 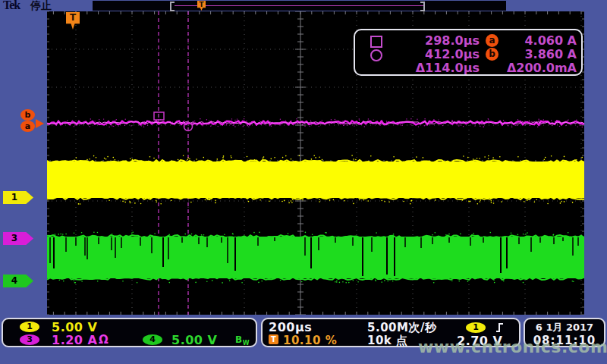 I want to click on record-window-line, so click(x=299, y=6).